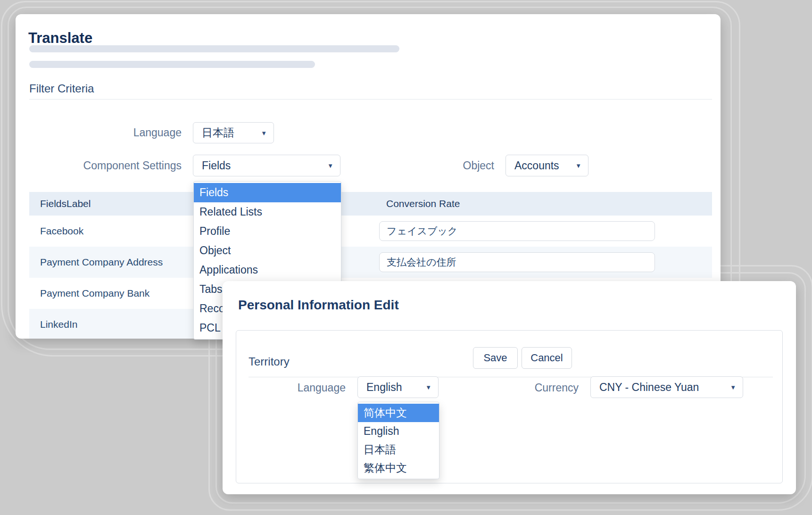 The width and height of the screenshot is (812, 515). Describe the element at coordinates (267, 270) in the screenshot. I see `menu-item: Applications` at that location.